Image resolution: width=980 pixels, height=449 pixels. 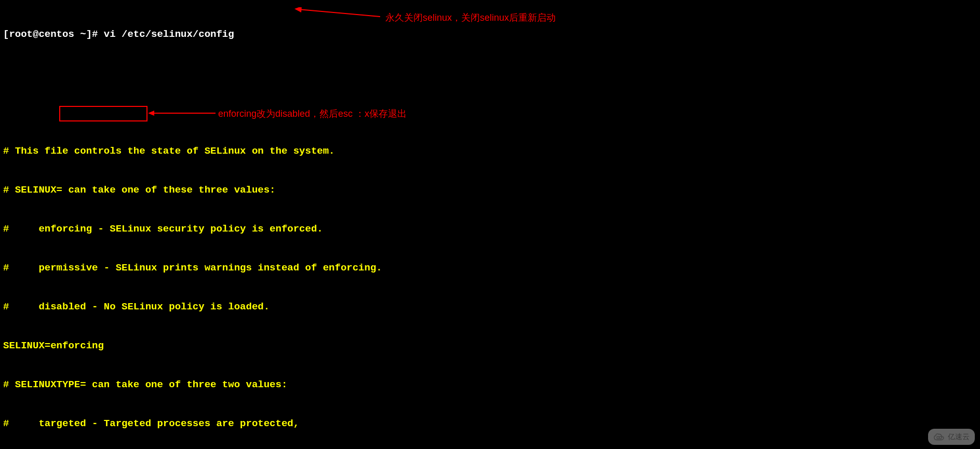 I want to click on watermark: 亿速云, so click(x=951, y=437).